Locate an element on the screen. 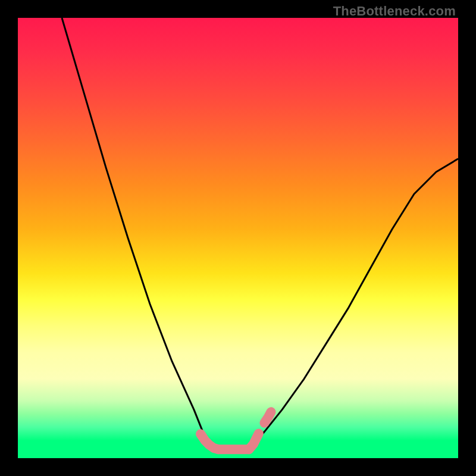  series-bottom-marker-right is located at coordinates (254, 441).